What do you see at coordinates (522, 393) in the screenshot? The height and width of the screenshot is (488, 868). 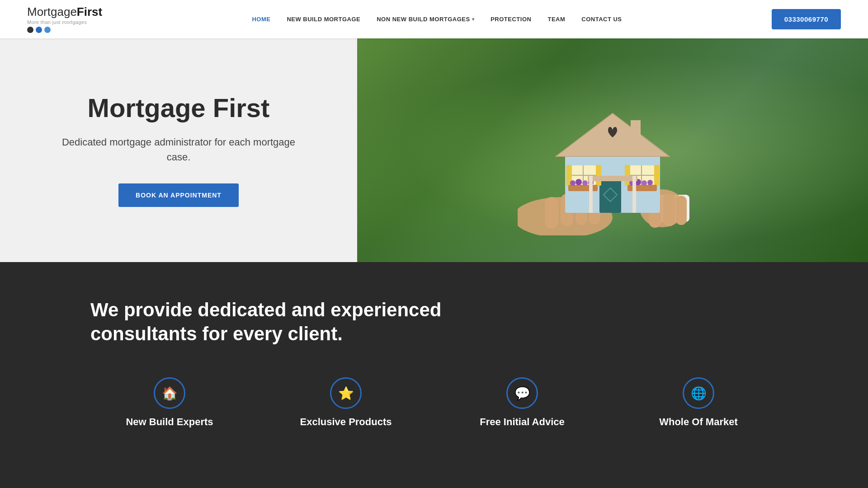 I see `free-advice-icon: 💬` at bounding box center [522, 393].